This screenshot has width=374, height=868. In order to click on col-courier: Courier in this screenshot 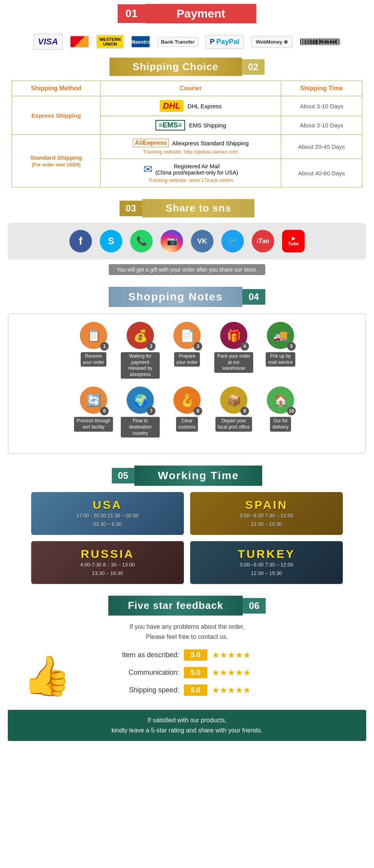, I will do `click(191, 89)`.